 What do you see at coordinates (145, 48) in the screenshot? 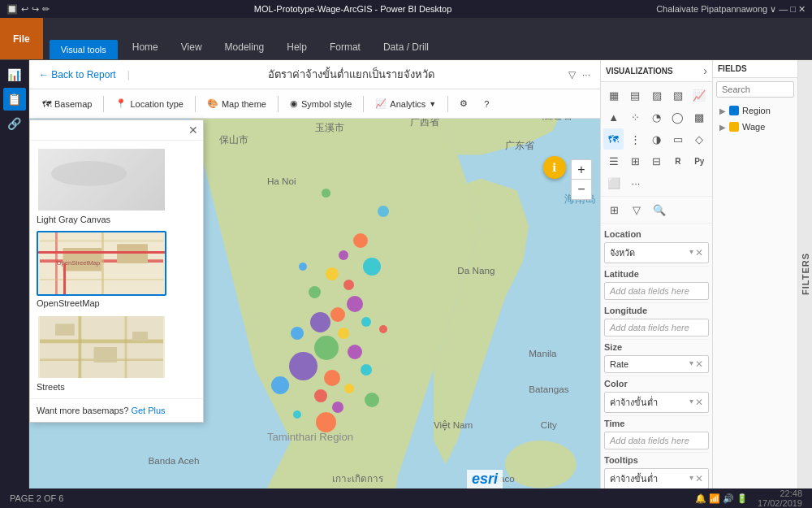
I see `home-tab: Home` at bounding box center [145, 48].